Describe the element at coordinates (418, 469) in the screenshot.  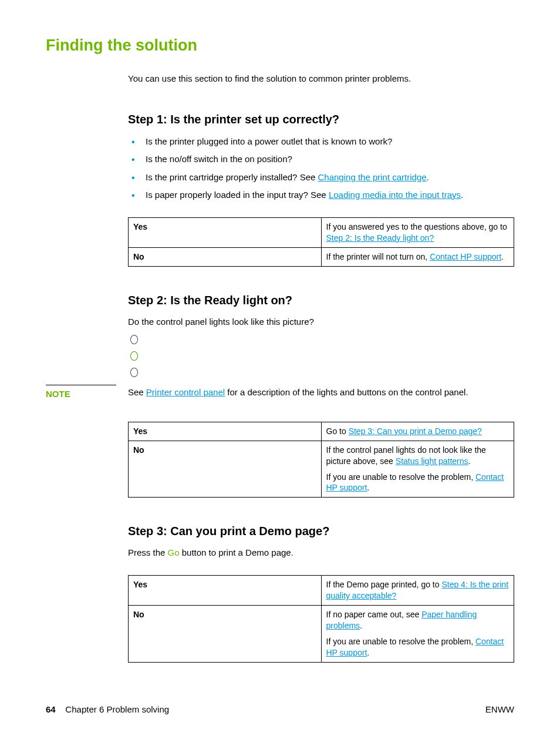
I see `cell-no-text: If the control panel lights do not look …` at that location.